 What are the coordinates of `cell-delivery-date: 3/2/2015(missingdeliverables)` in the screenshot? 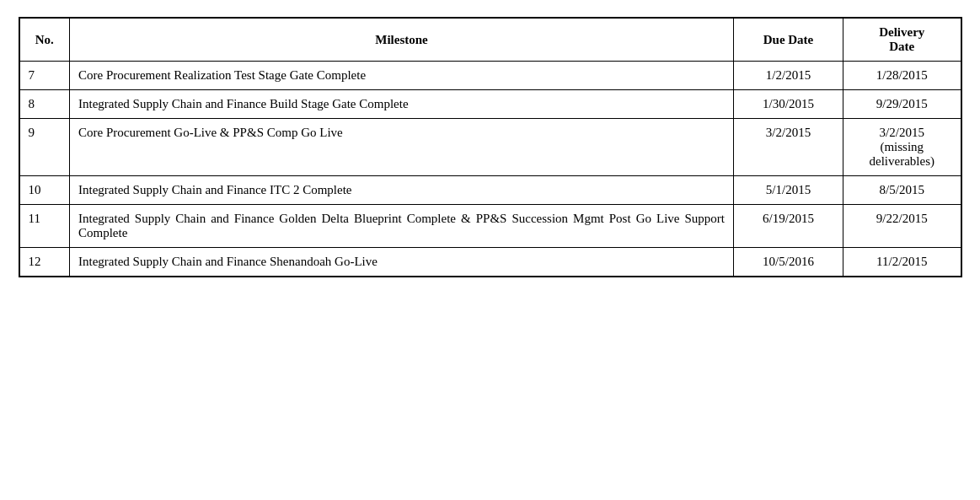 It's located at (902, 148).